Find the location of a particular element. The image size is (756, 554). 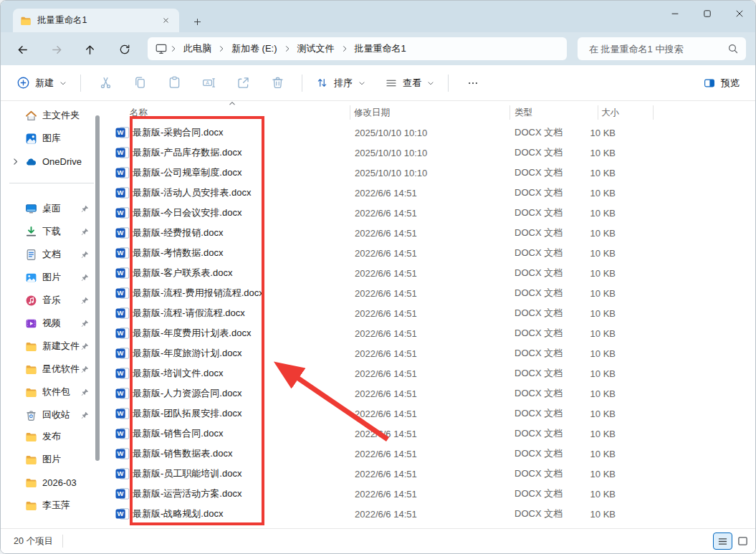

sidebar-item: 下载 is located at coordinates (54, 231).